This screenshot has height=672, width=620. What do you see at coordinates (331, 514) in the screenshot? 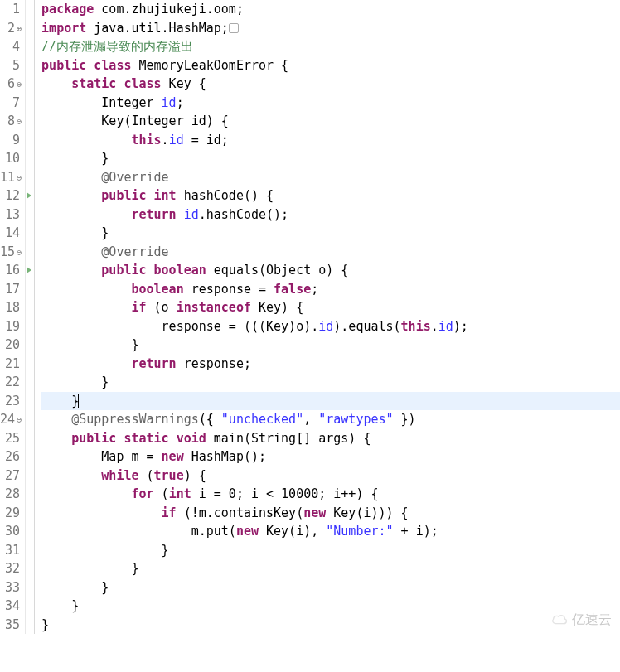
I see `code-line: if (!m.containsKey(new Key(i))) {` at bounding box center [331, 514].